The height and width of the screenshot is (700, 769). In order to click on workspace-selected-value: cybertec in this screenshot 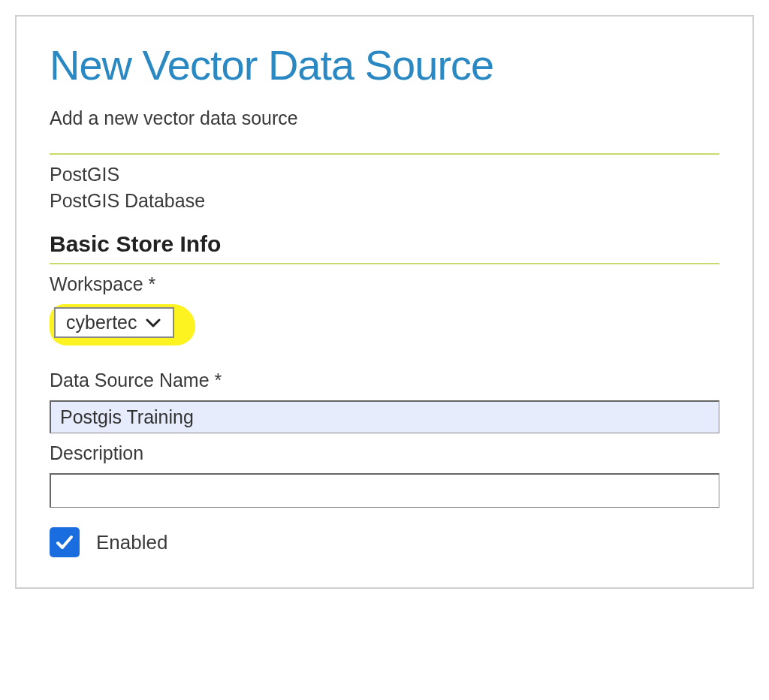, I will do `click(101, 323)`.